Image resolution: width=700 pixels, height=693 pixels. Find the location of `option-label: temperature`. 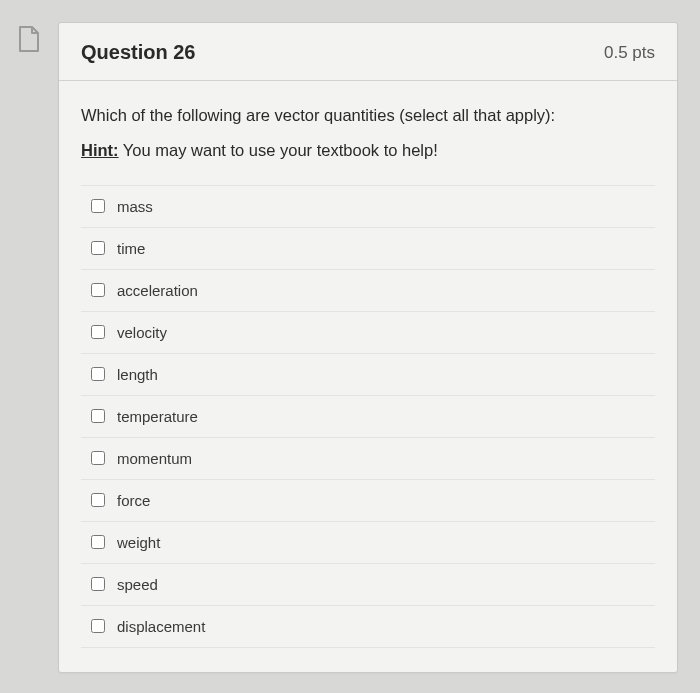

option-label: temperature is located at coordinates (158, 416).